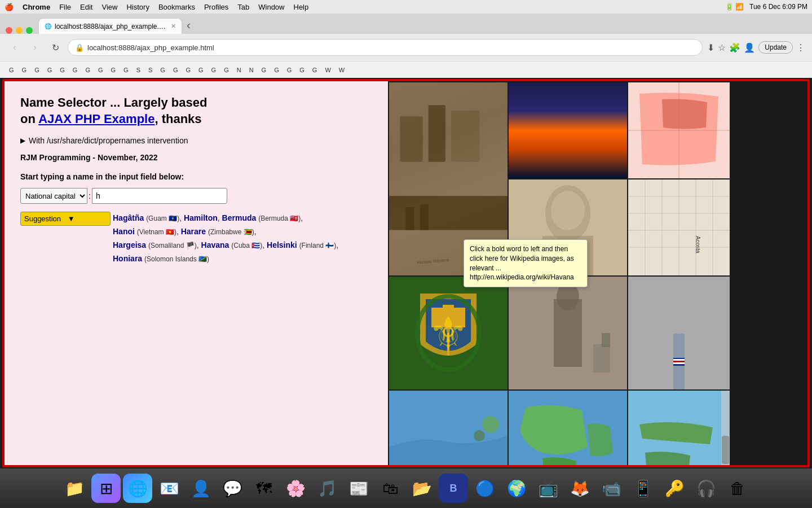 Image resolution: width=812 pixels, height=508 pixels. What do you see at coordinates (282, 245) in the screenshot?
I see `suggestion-helsinki: Helsinki` at bounding box center [282, 245].